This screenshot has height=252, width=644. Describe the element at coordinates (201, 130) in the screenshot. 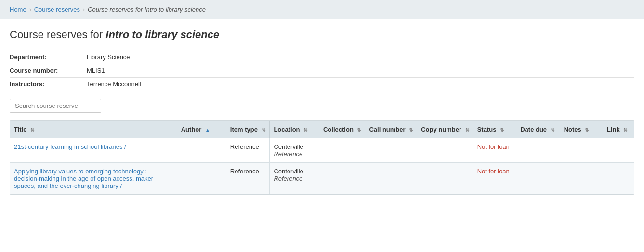

I see `col-header-author: Author ▲` at that location.